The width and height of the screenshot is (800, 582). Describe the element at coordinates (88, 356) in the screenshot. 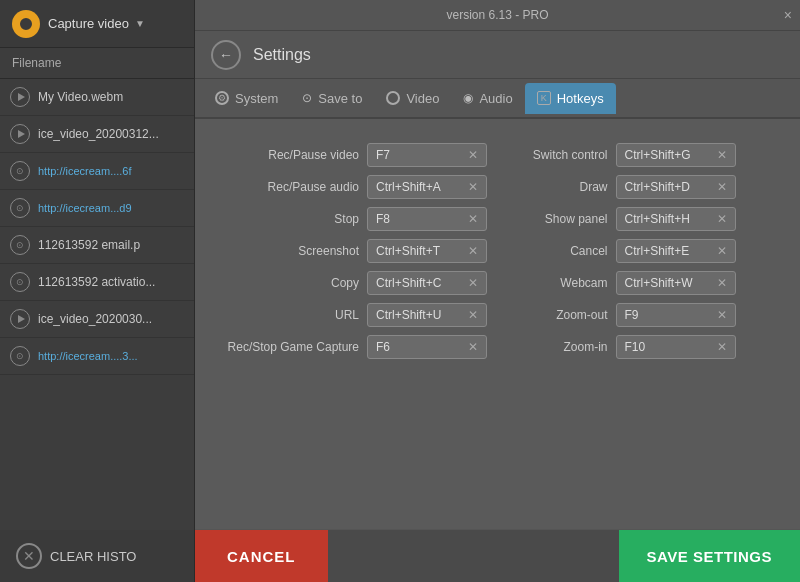

I see `item-filename: http://icecream....3...` at that location.